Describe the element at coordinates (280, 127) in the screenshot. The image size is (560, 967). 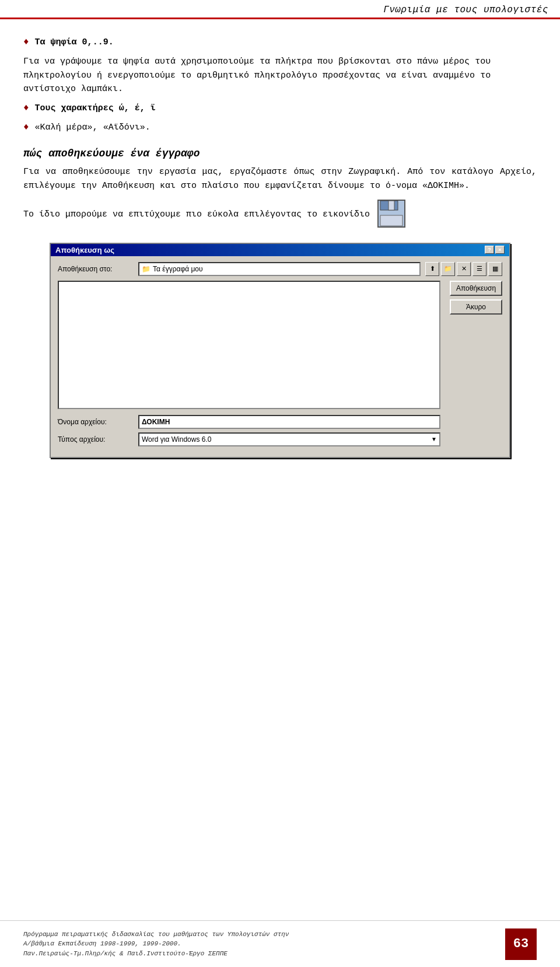
I see `bullet-item-4: ♦ «Καλή μέρα», «Αϊδόνι».` at that location.